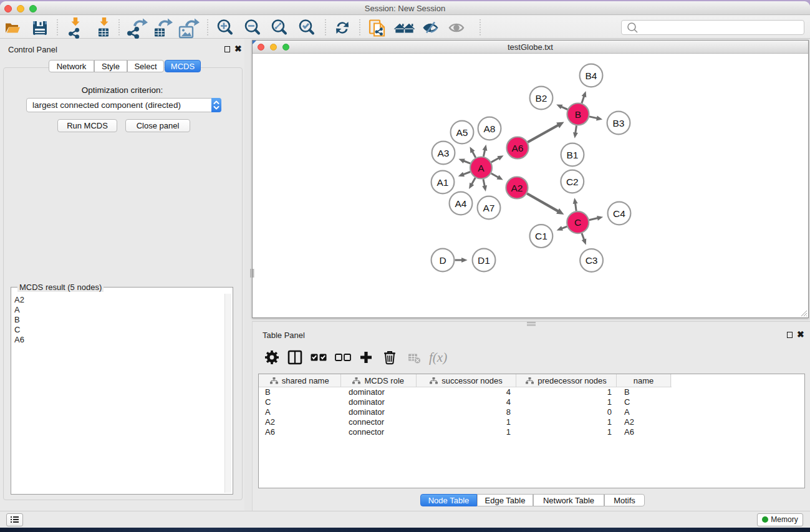 This screenshot has height=532, width=810. I want to click on svg-text: C2, so click(572, 182).